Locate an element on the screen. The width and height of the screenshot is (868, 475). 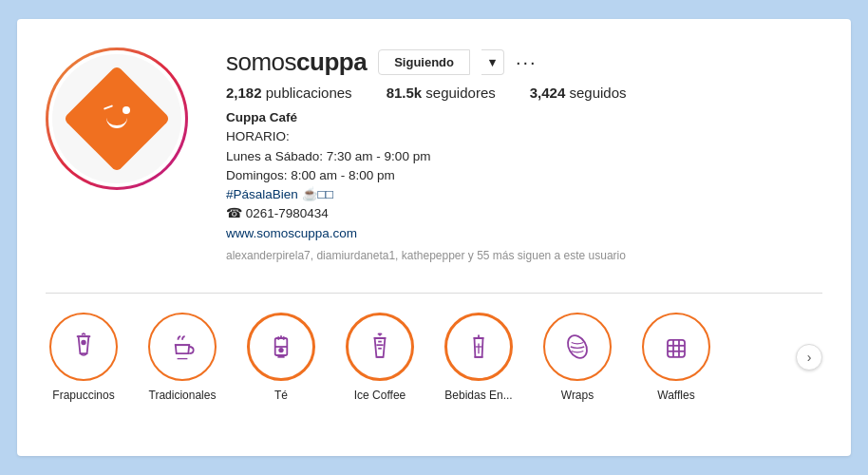
highlight-bebidas: Bebidas En... is located at coordinates (479, 357).